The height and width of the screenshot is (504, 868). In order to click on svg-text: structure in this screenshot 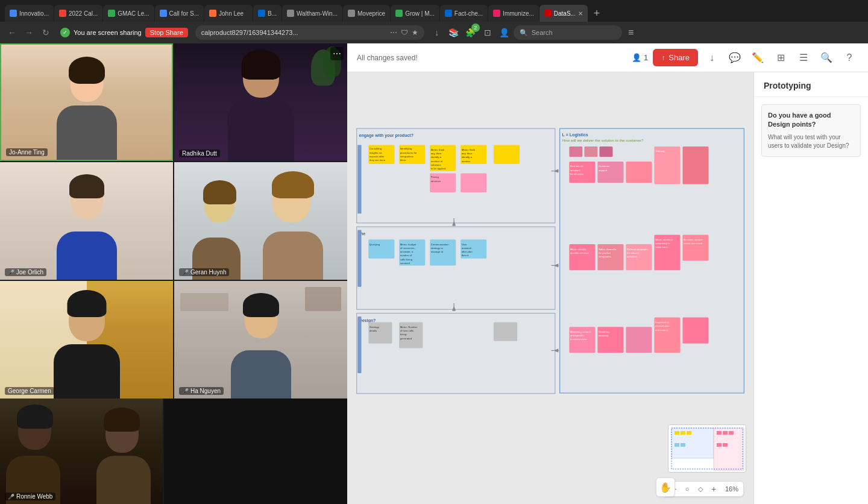, I will do `click(436, 181)`.